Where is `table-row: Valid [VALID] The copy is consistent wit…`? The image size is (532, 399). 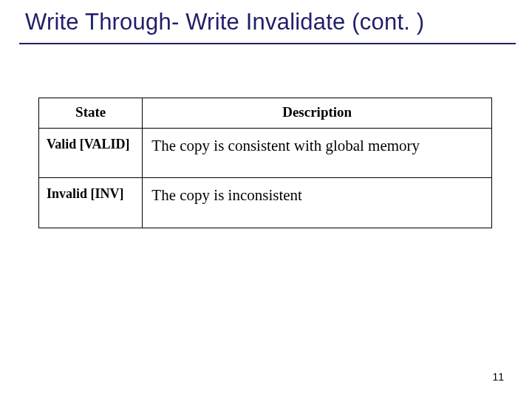
table-row: Valid [VALID] The copy is consistent wit… is located at coordinates (266, 154).